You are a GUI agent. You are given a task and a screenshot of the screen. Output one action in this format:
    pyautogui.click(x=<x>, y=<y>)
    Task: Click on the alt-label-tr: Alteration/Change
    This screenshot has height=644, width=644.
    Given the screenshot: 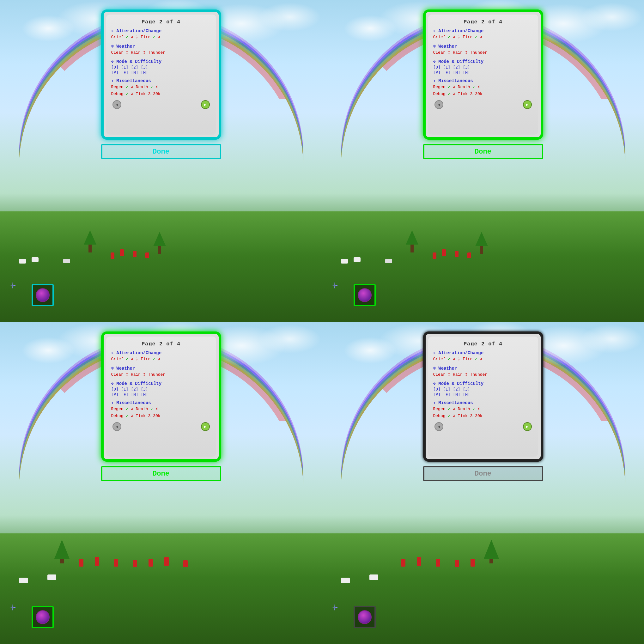 What is the action you would take?
    pyautogui.click(x=461, y=31)
    